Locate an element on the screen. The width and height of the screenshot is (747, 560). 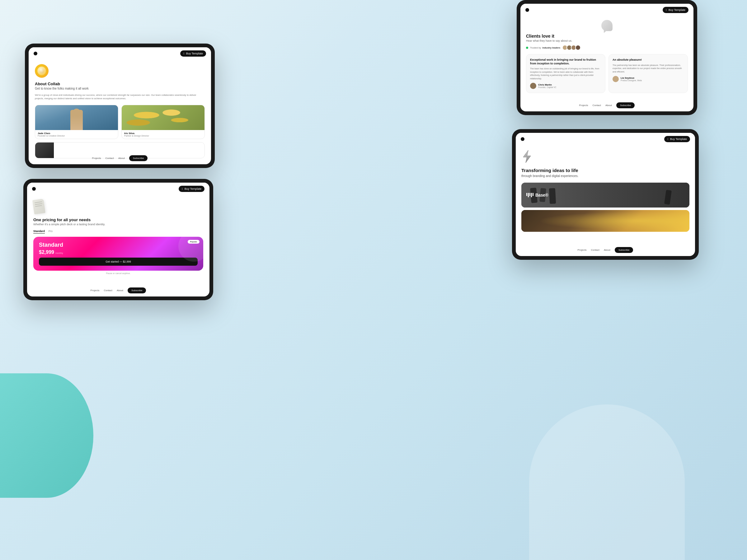
base-bars-icon is located at coordinates (530, 195).